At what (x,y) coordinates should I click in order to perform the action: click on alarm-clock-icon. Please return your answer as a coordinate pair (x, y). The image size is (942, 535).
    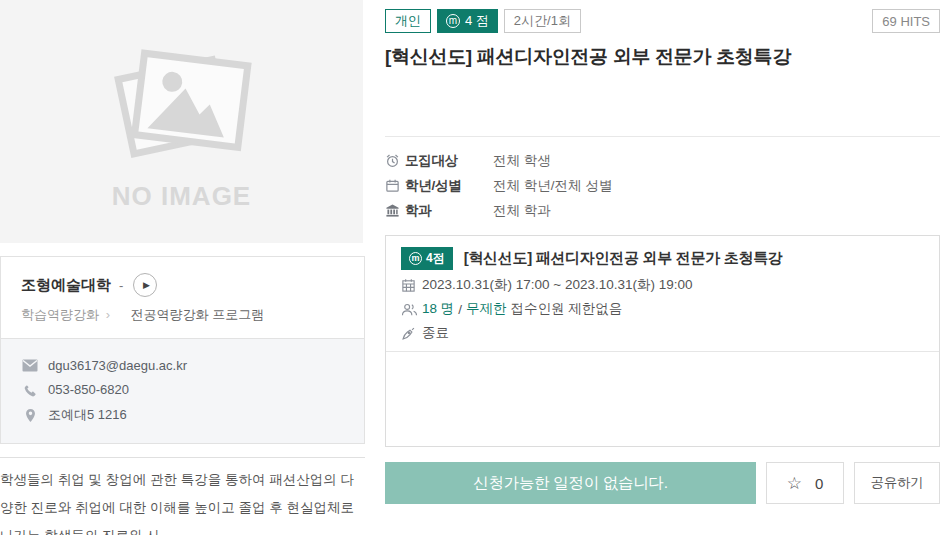
    Looking at the image, I should click on (395, 160).